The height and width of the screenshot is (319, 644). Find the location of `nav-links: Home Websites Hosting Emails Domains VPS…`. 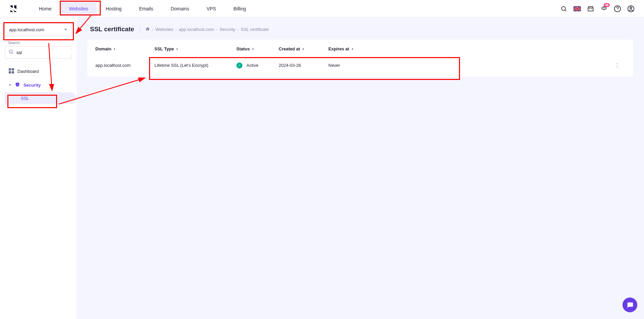

nav-links: Home Websites Hosting Emails Domains VPS… is located at coordinates (142, 9).